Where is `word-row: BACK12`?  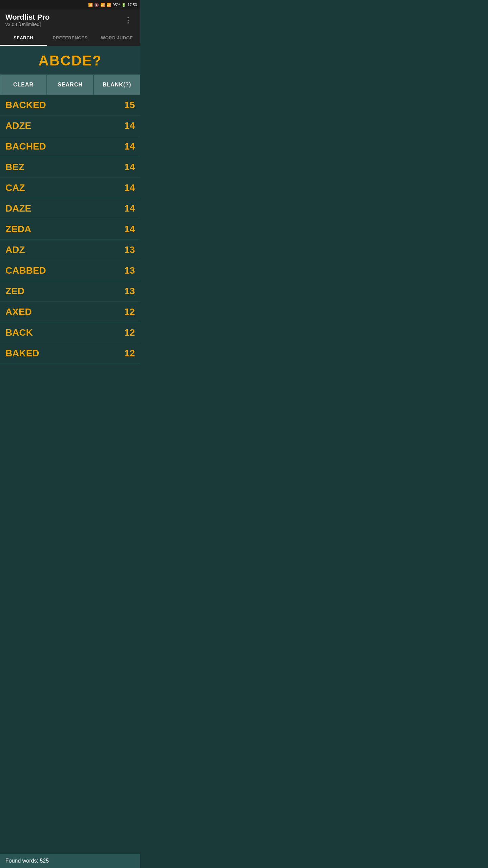 word-row: BACK12 is located at coordinates (70, 333).